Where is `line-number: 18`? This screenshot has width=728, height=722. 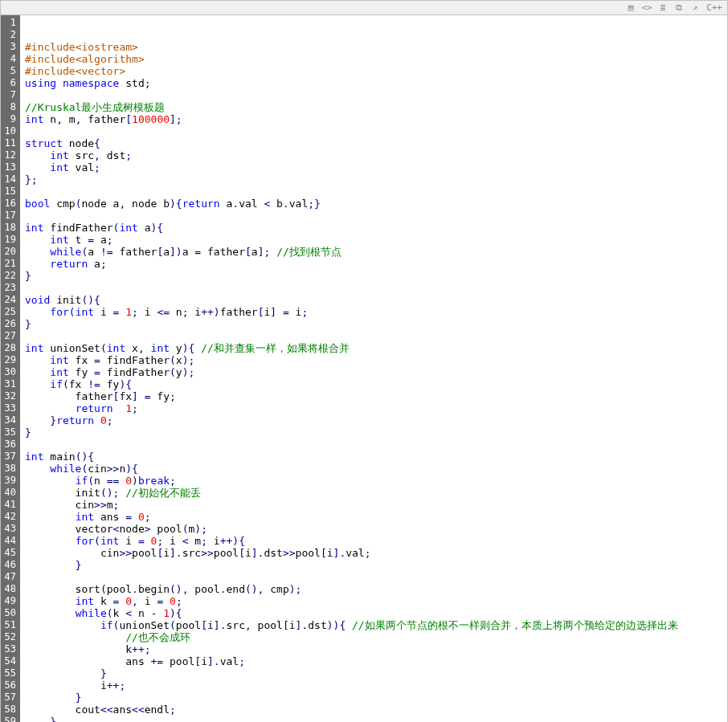
line-number: 18 is located at coordinates (10, 228).